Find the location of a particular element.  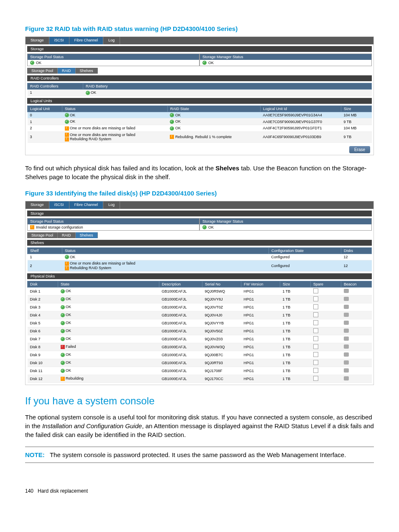

table-row: 1 OK OKAA0E7CD5F90090J9EVP01G37F09 TB is located at coordinates (200, 122).